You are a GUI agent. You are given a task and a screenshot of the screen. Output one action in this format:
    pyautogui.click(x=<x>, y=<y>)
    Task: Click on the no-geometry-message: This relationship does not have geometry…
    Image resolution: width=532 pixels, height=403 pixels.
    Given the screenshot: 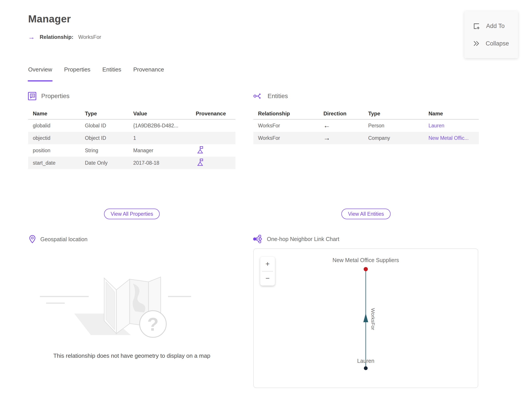 What is the action you would take?
    pyautogui.click(x=132, y=356)
    